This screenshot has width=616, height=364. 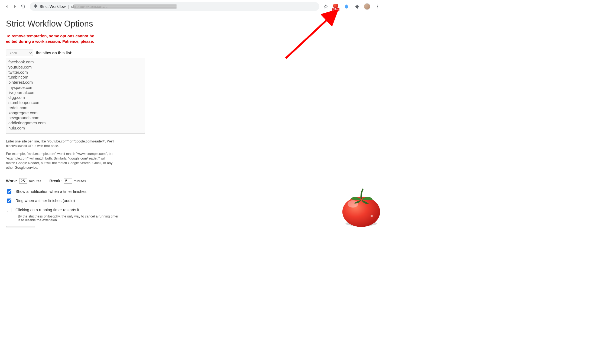 I want to click on secondary-extension-icon, so click(x=346, y=6).